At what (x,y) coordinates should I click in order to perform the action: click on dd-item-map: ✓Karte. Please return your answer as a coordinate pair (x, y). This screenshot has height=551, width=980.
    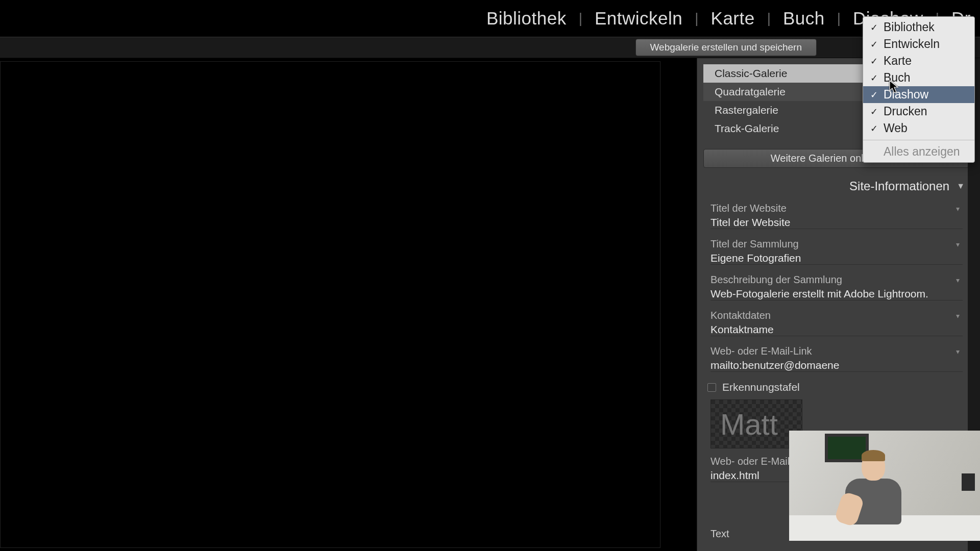
    Looking at the image, I should click on (919, 61).